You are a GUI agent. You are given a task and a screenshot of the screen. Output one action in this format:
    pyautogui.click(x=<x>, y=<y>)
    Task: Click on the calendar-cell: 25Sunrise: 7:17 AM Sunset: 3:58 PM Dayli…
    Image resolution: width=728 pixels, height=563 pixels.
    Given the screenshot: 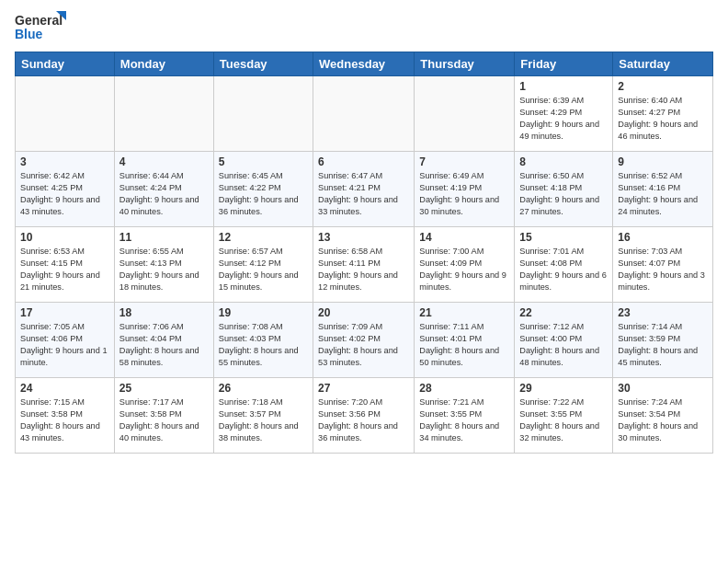 What is the action you would take?
    pyautogui.click(x=164, y=416)
    